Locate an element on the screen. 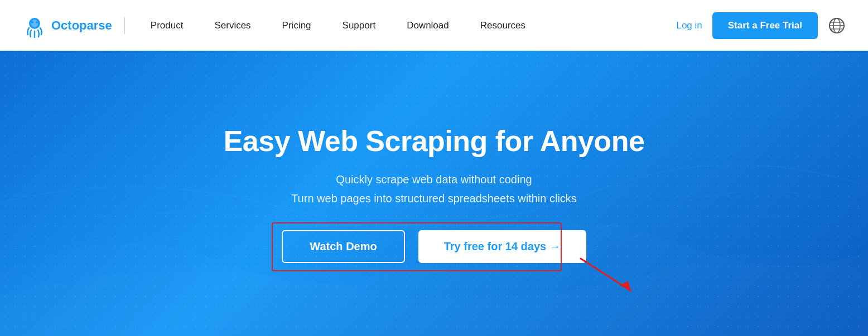 Image resolution: width=868 pixels, height=336 pixels. nav-item-pricing: Pricing is located at coordinates (297, 26).